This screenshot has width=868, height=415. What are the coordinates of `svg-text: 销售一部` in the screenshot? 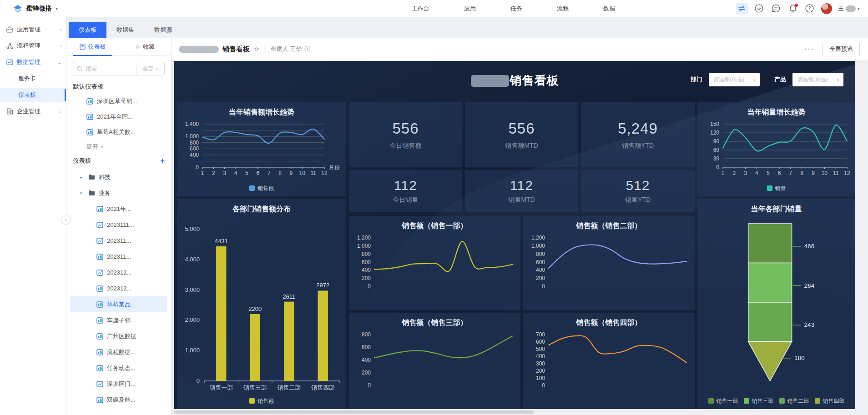 It's located at (221, 387).